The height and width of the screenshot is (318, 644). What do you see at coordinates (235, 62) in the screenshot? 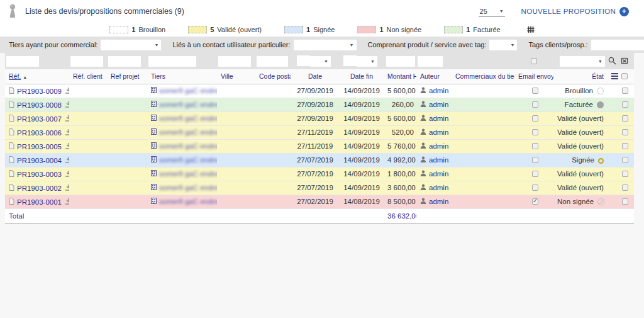
I see `filter-ville-input` at bounding box center [235, 62].